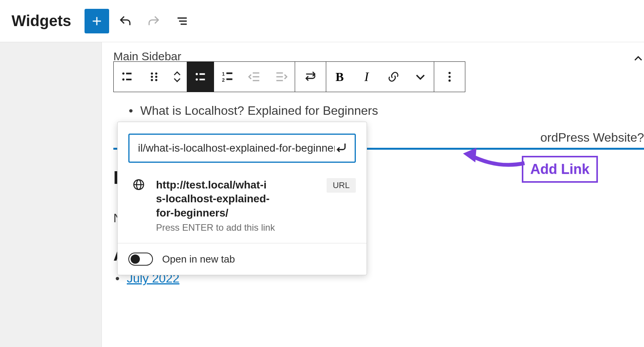 The height and width of the screenshot is (347, 644). What do you see at coordinates (281, 77) in the screenshot?
I see `indent-button` at bounding box center [281, 77].